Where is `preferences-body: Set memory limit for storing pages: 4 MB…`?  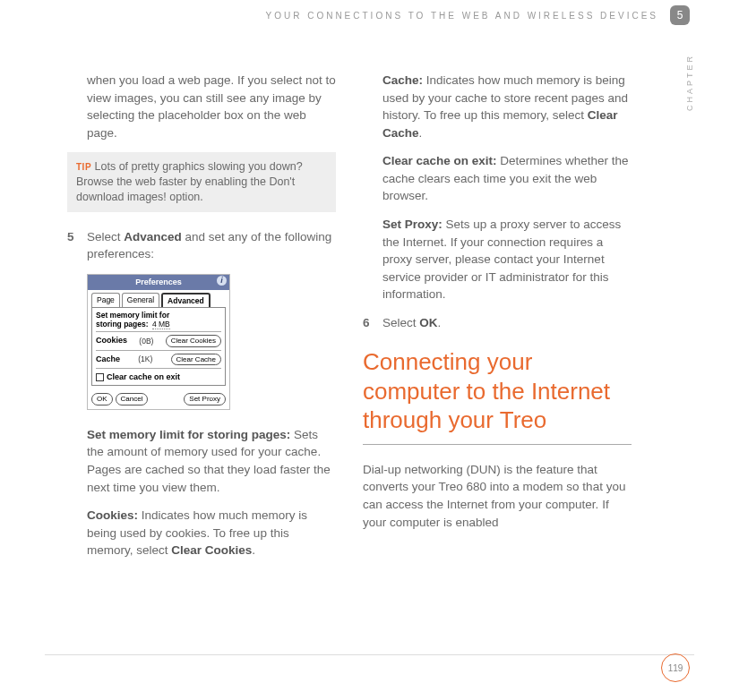 preferences-body: Set memory limit for storing pages: 4 MB… is located at coordinates (159, 346).